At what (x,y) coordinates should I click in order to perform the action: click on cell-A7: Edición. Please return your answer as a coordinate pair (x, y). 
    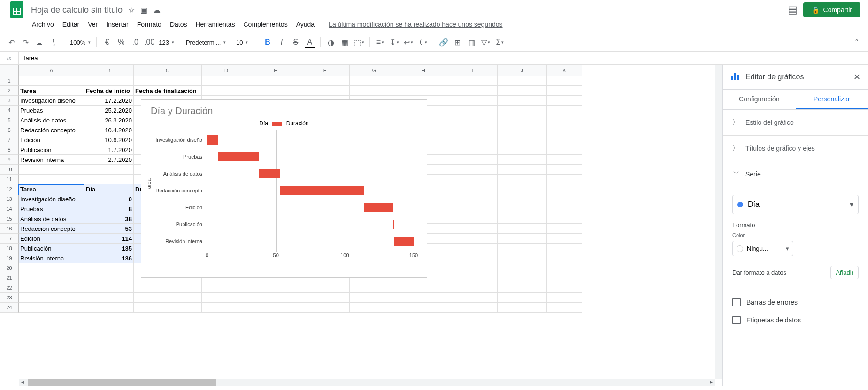
    Looking at the image, I should click on (52, 140).